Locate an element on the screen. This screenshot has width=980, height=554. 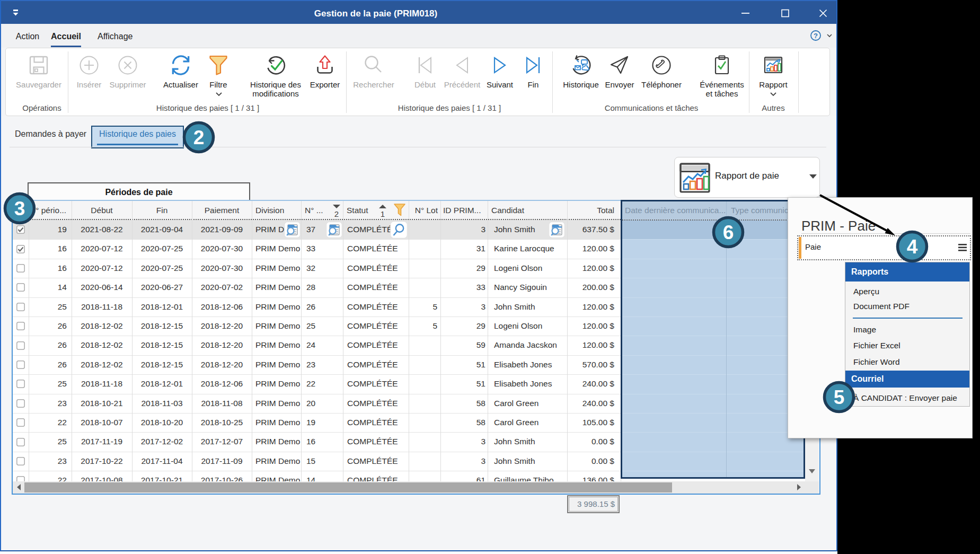
svg-text: 4 is located at coordinates (913, 247).